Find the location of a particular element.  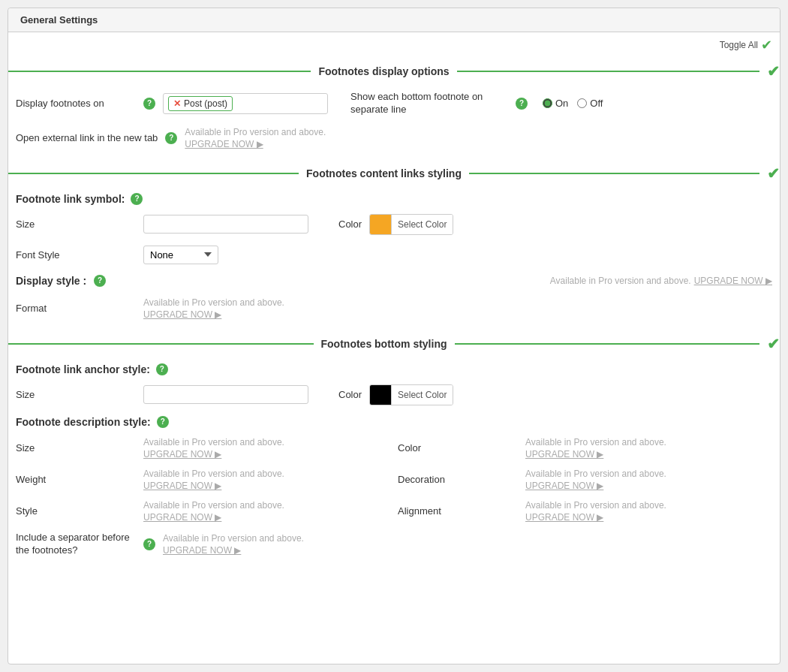

desc-style-upgrade: Available in Pro version and above. UPGR… is located at coordinates (214, 511).